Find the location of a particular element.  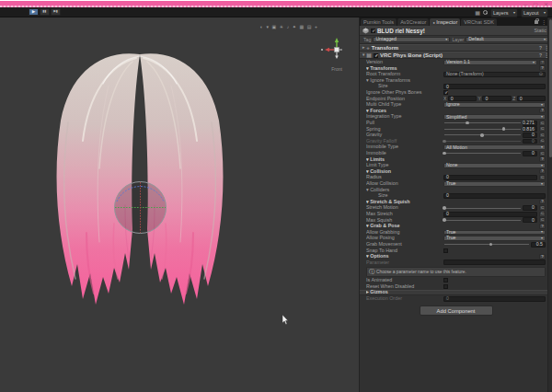

scrollbar-thumb is located at coordinates (550, 88).